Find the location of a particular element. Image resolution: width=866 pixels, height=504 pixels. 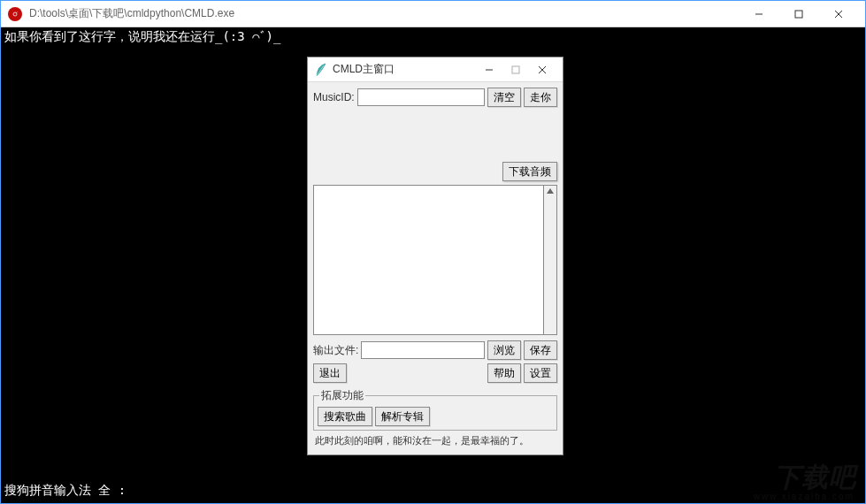

extension-row: 搜索歌曲 解析专辑 is located at coordinates (435, 416).